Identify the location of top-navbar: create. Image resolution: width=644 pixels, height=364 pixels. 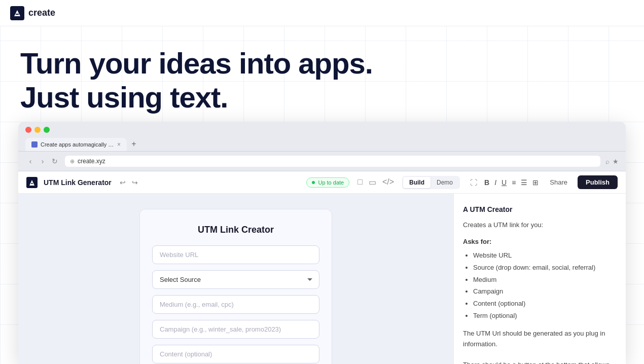
(322, 13).